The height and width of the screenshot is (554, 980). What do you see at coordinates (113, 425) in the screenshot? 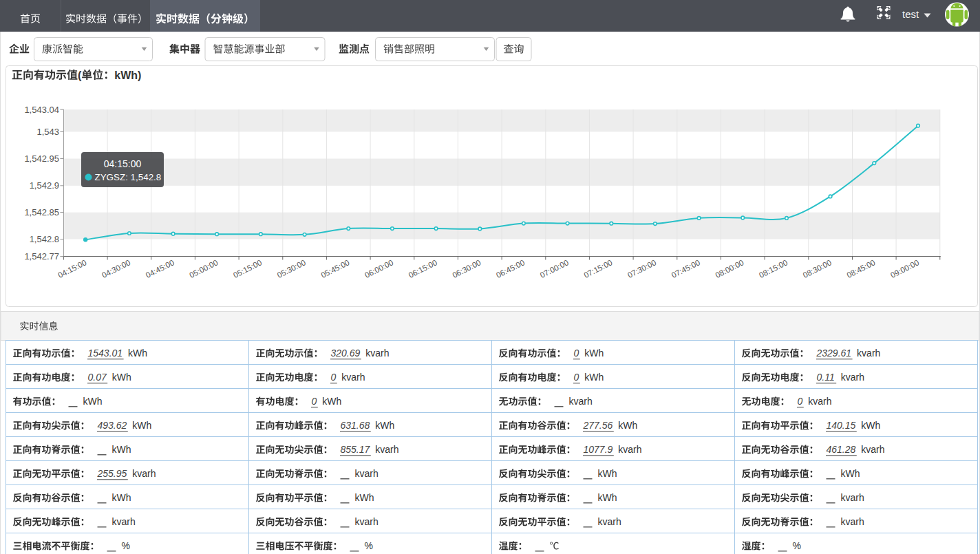
I see `svg-text: 493.62` at bounding box center [113, 425].